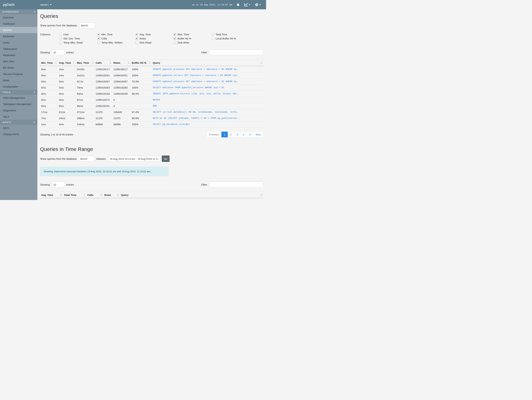 This screenshot has width=532, height=400. I want to click on sidebar-item: Index Management, so click(19, 98).